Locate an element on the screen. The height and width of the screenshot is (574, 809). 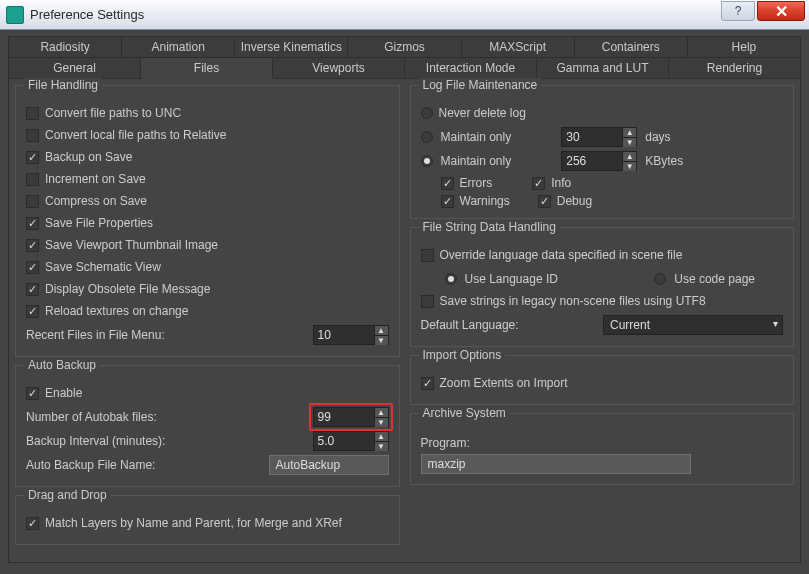
close-button: ✕ is located at coordinates (781, 11).